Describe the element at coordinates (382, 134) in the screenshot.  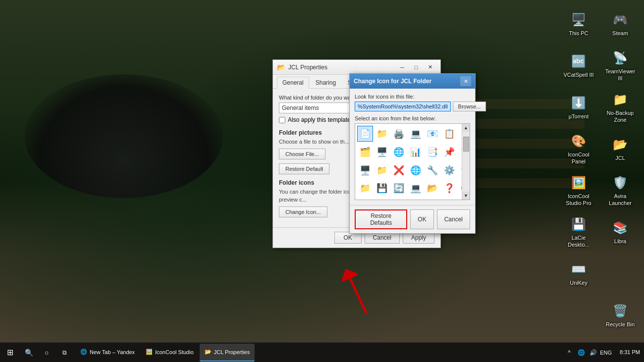
I see `icon-item-1: 📁` at that location.